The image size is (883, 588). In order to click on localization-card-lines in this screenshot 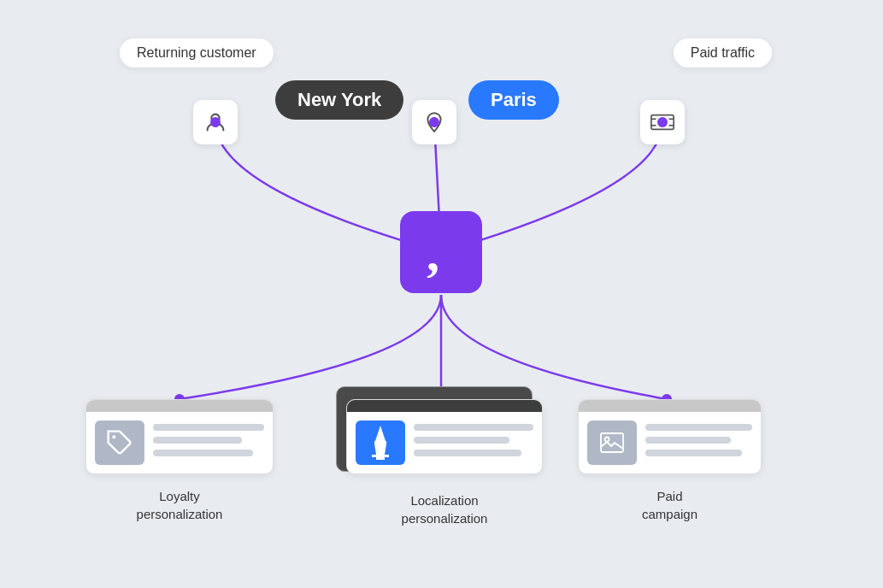, I will do `click(474, 441)`.